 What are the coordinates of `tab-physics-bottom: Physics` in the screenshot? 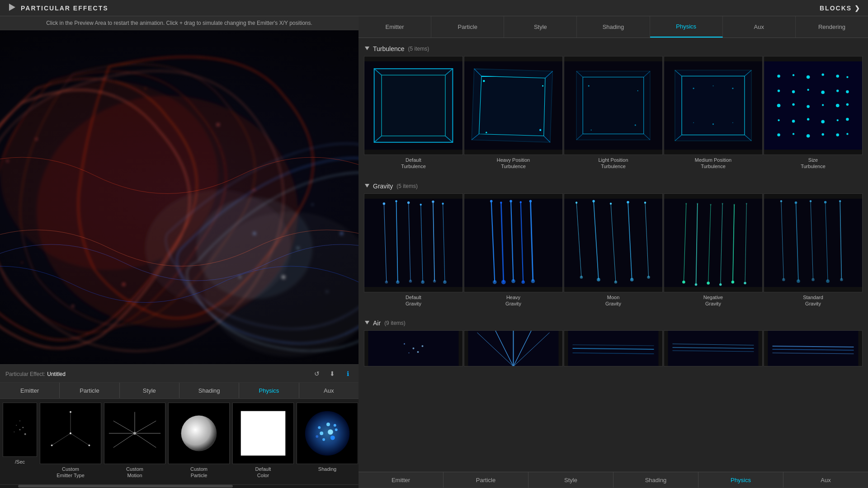 It's located at (269, 390).